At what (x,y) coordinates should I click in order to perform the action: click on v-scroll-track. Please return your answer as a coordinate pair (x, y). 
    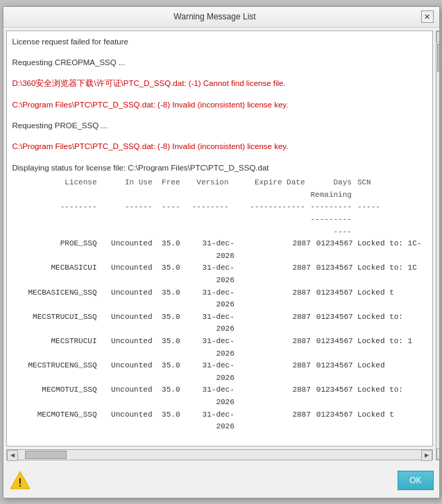
    Looking at the image, I should click on (438, 245).